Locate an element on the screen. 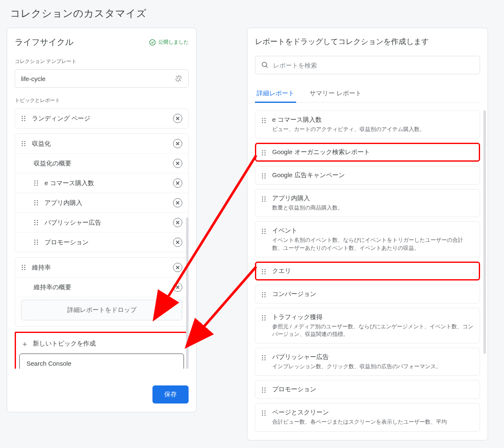  topic-item: 維持率 is located at coordinates (102, 268).